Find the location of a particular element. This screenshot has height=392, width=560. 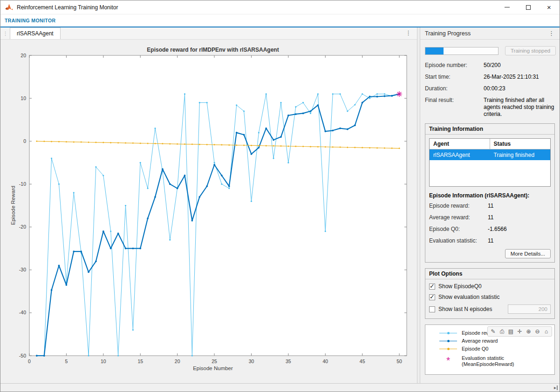

home-icon: ⌂ is located at coordinates (546, 331).